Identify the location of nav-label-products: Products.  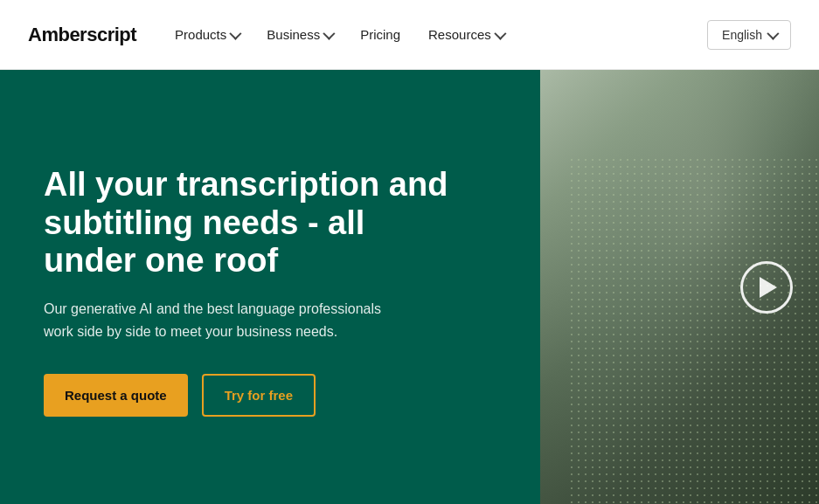
(201, 35).